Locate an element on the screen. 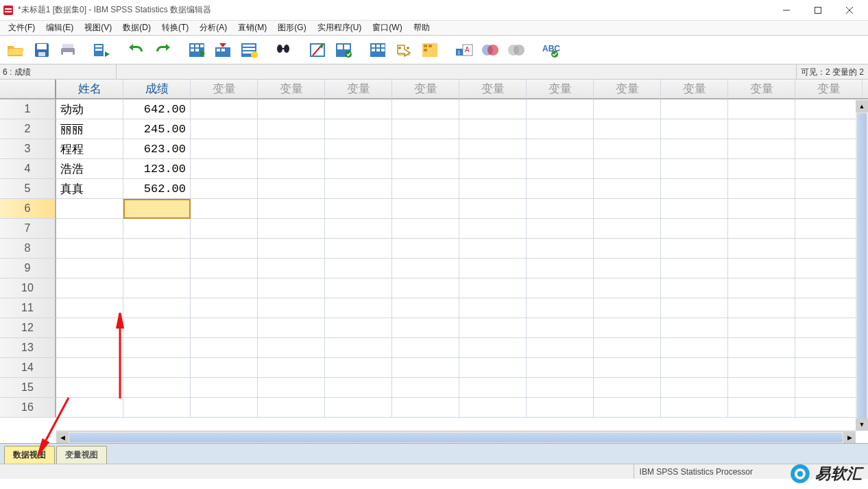 The image size is (868, 489). menu-window: 窗口(W) is located at coordinates (387, 27).